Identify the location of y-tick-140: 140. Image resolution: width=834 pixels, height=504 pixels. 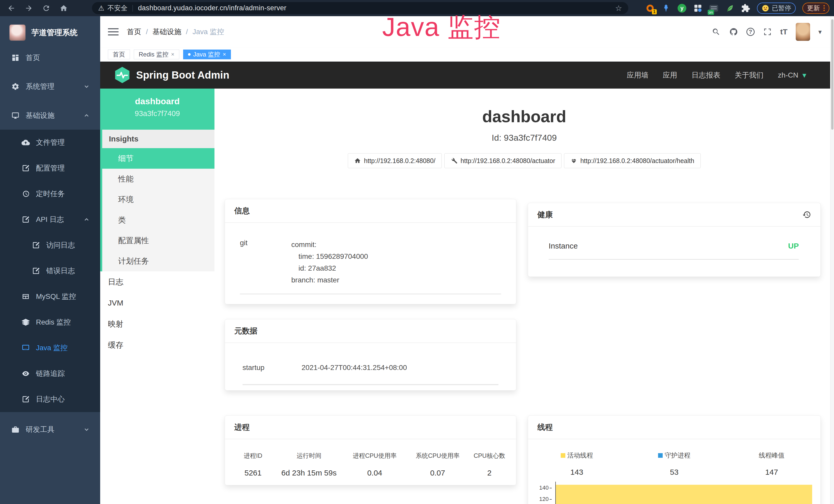
(544, 488).